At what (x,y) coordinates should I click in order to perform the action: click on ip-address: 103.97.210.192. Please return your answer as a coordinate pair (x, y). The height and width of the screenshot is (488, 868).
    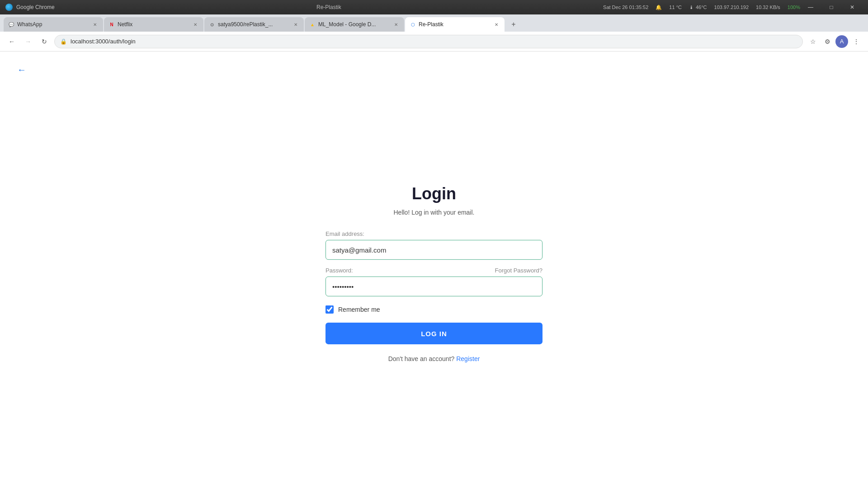
    Looking at the image, I should click on (731, 7).